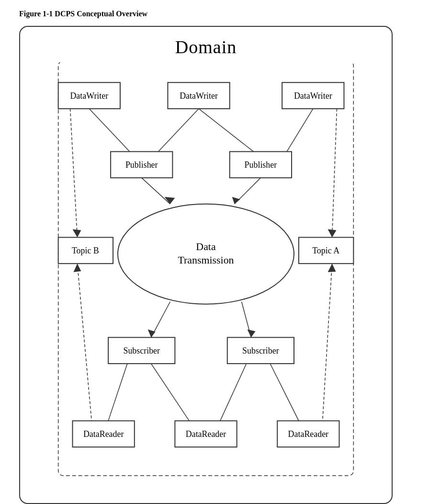 The height and width of the screenshot is (504, 429). Describe the element at coordinates (206, 247) in the screenshot. I see `data-transmission-label: Data` at that location.